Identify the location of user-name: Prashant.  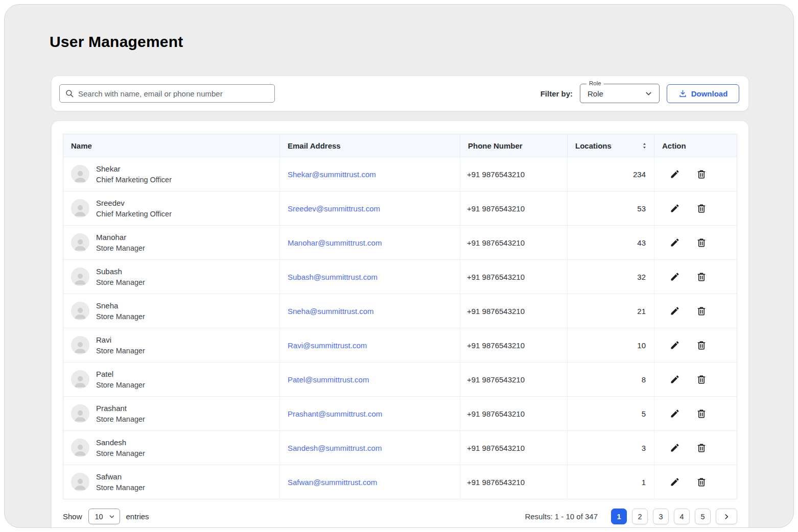
(121, 408).